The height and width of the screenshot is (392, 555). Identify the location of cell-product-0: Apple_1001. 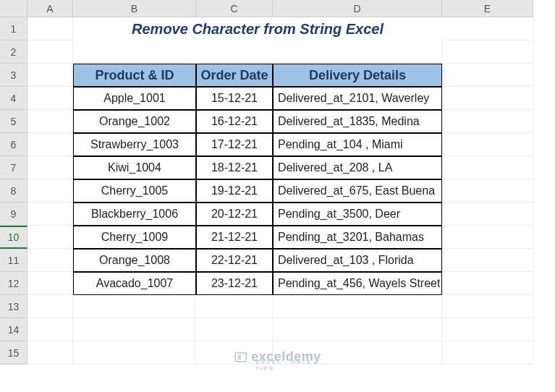
(135, 98).